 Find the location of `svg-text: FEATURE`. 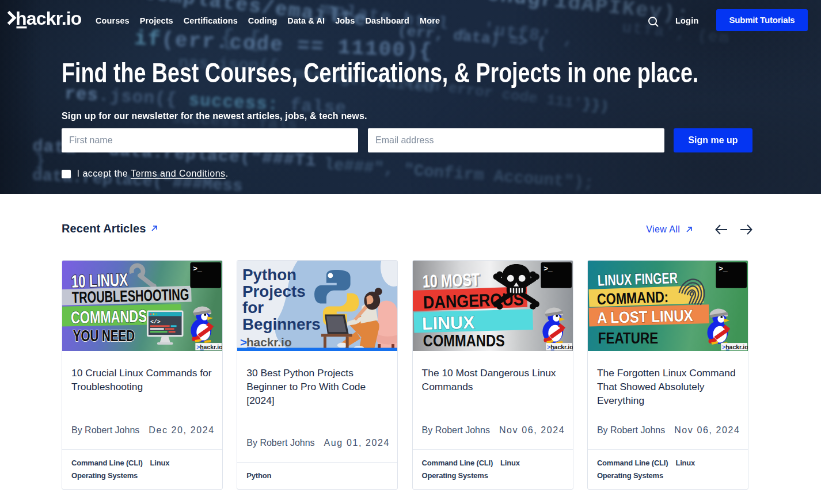

svg-text: FEATURE is located at coordinates (628, 338).